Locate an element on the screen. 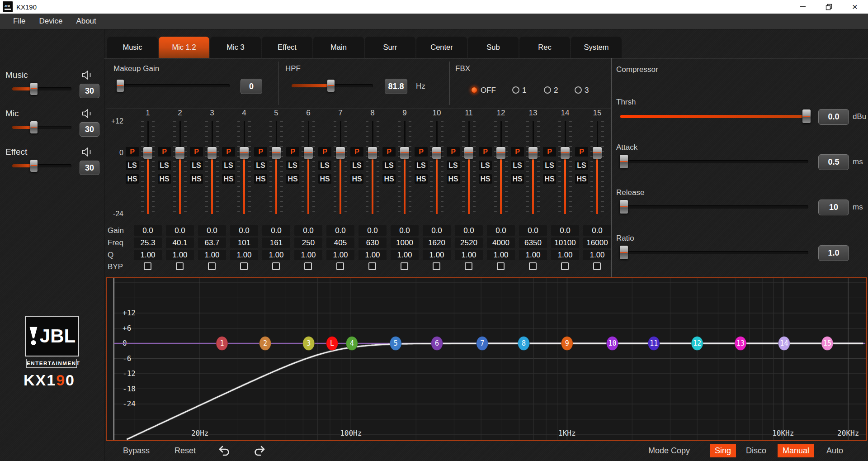  eq-freq-value: 250 is located at coordinates (308, 242).